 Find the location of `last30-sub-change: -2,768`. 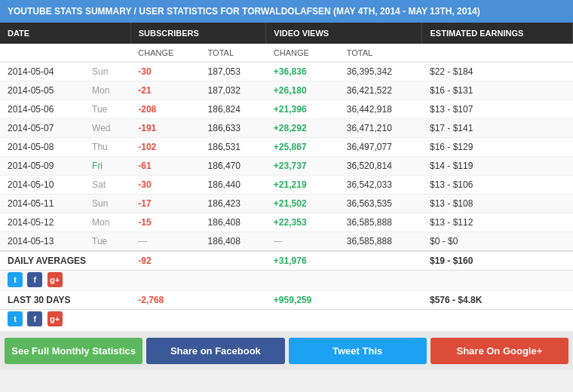

last30-sub-change: -2,768 is located at coordinates (165, 300).